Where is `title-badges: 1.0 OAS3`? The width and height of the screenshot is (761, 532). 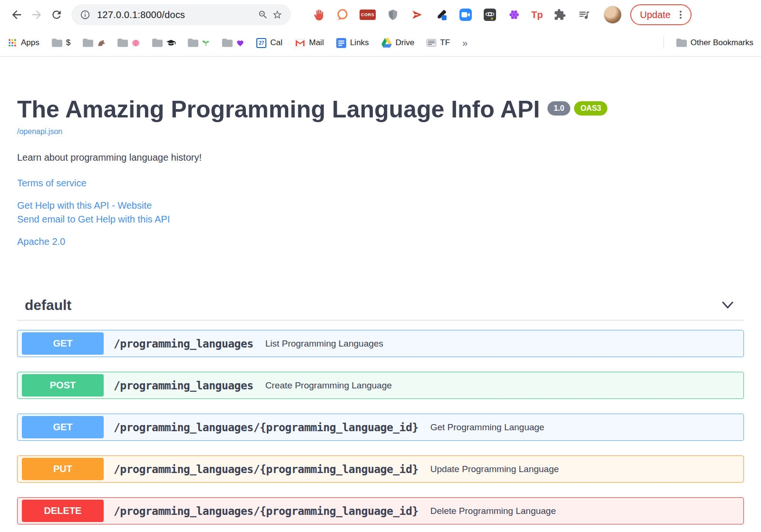 title-badges: 1.0 OAS3 is located at coordinates (577, 108).